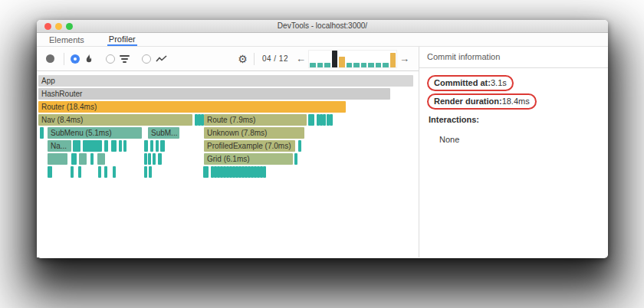 The height and width of the screenshot is (308, 644). Describe the element at coordinates (89, 58) in the screenshot. I see `flame-icon` at that location.